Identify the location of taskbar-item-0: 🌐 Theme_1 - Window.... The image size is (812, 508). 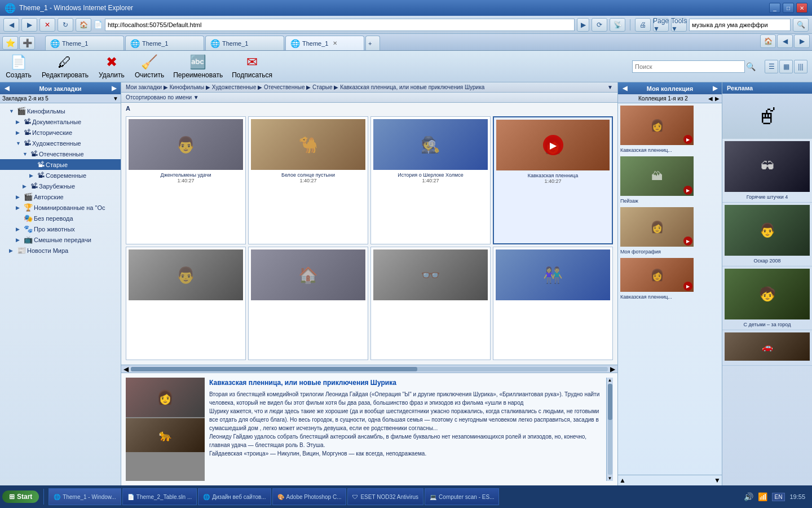
(85, 497).